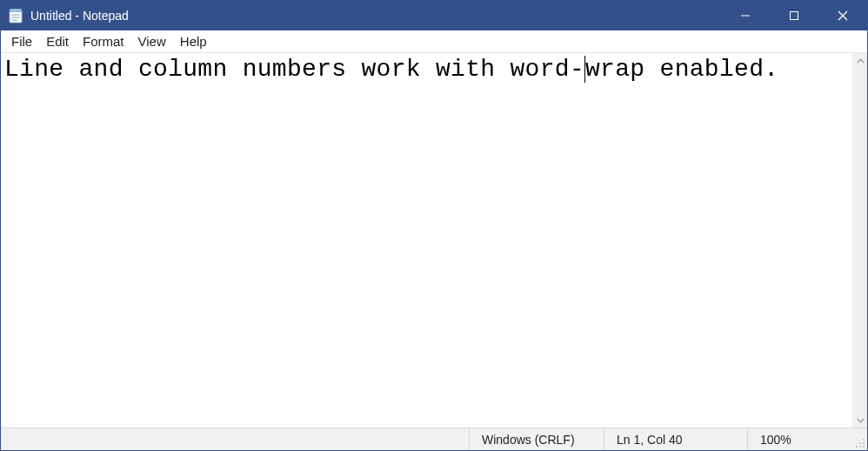 The height and width of the screenshot is (451, 868). I want to click on chevron-down-icon, so click(860, 420).